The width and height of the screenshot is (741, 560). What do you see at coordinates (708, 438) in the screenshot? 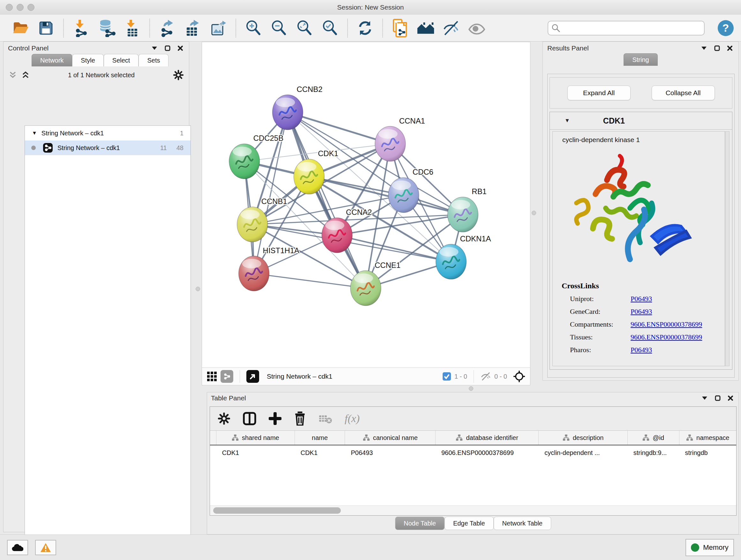
I see `column-header: namespace` at bounding box center [708, 438].